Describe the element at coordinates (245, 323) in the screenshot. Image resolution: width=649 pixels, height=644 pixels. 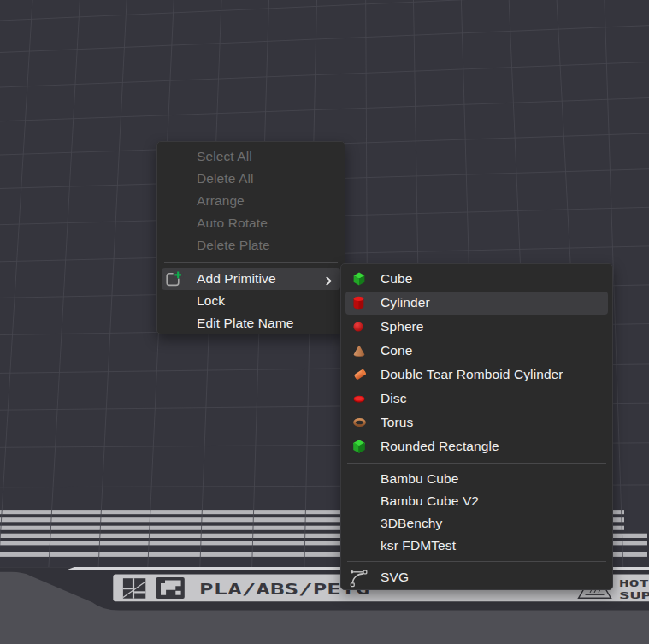
I see `menu-item-label: Edit Plate Name` at that location.